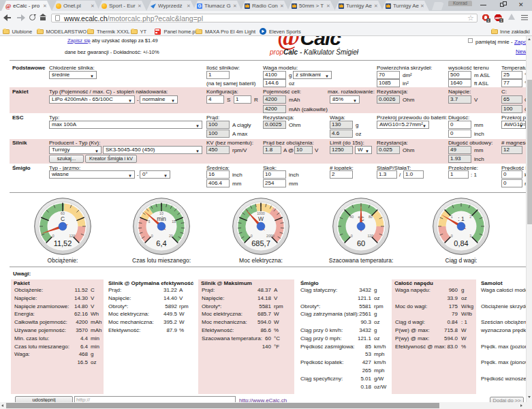 This screenshot has width=532, height=409. Describe the element at coordinates (161, 219) in the screenshot. I see `svg-text: min` at that location.